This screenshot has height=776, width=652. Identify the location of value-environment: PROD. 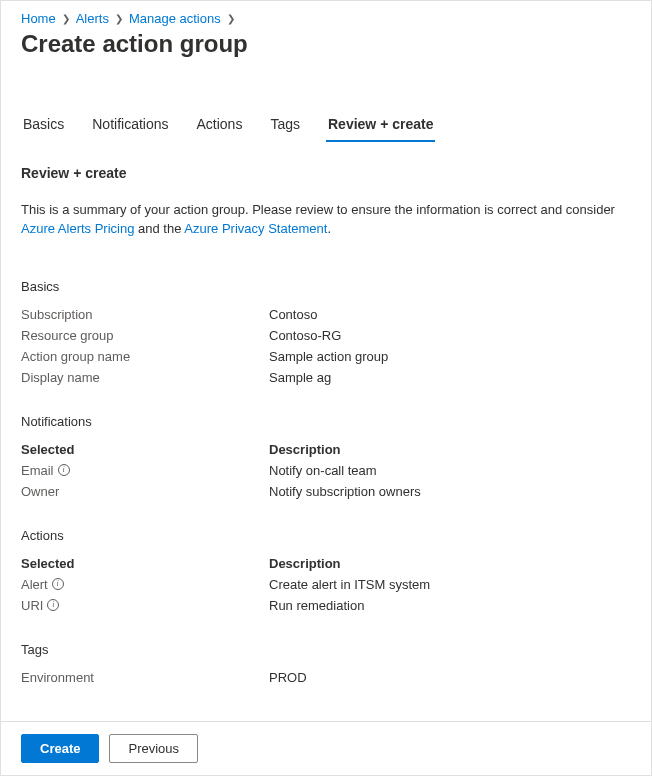
(288, 678).